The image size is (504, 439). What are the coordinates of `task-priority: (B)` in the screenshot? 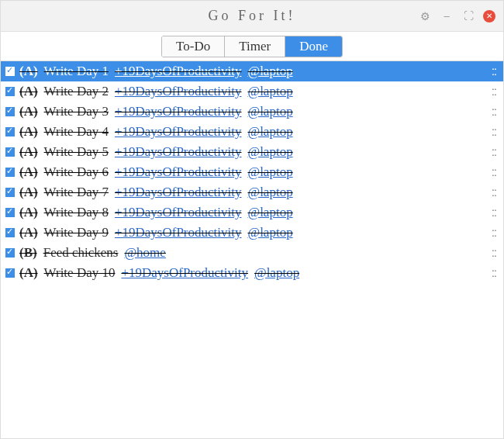 It's located at (28, 253).